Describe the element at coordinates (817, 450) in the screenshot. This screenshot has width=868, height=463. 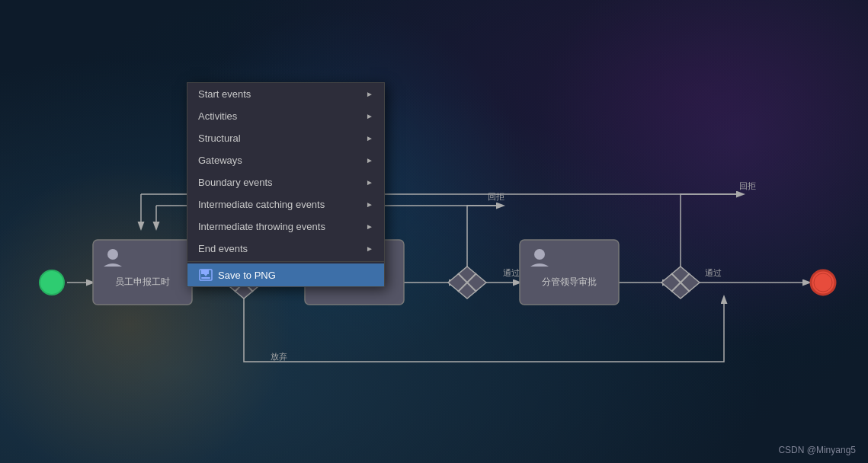
I see `watermark: CSDN @Minyang5` at that location.